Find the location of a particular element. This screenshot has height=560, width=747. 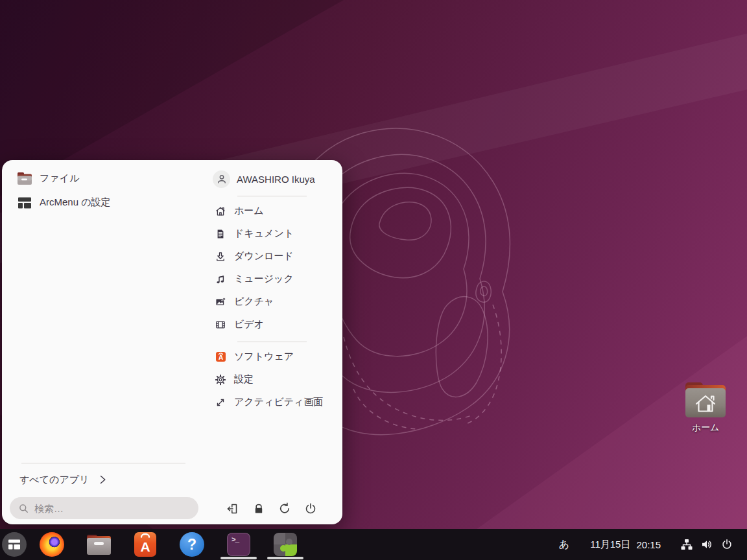

menu-item-label: ホーム is located at coordinates (249, 211).